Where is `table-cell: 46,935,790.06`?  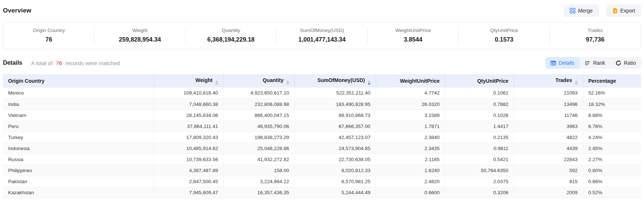
table-cell: 46,935,790.06 is located at coordinates (259, 126).